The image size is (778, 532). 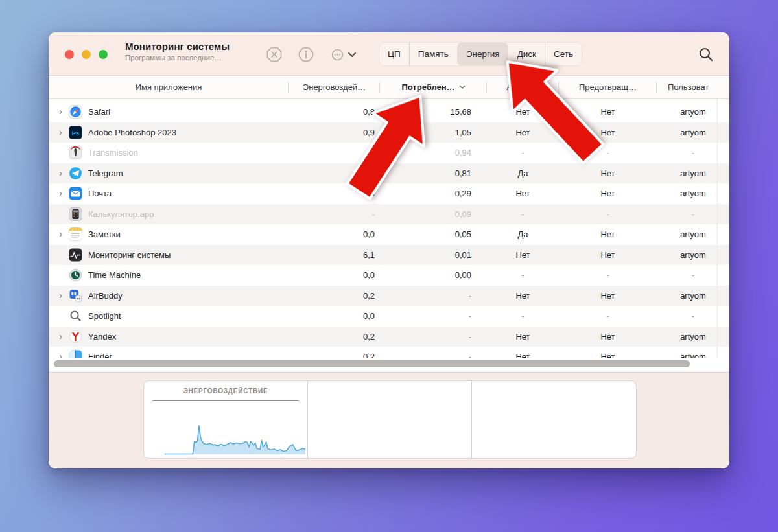 What do you see at coordinates (390, 420) in the screenshot?
I see `stats-box: ЭНЕРГОВОЗДЕЙСТВИЕ` at bounding box center [390, 420].